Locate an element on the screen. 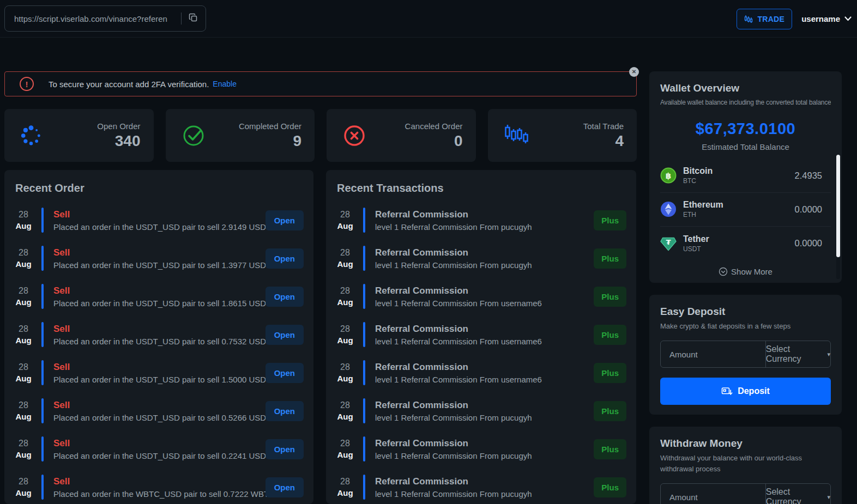  deposit-button: Deposit is located at coordinates (746, 391).